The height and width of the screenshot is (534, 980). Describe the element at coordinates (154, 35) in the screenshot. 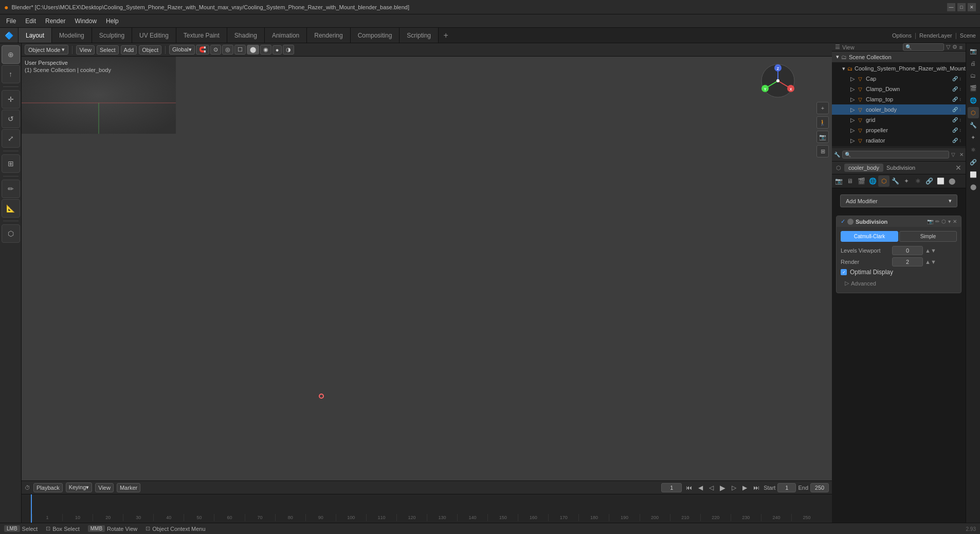

I see `tab-uv-editing: UV Editing` at that location.